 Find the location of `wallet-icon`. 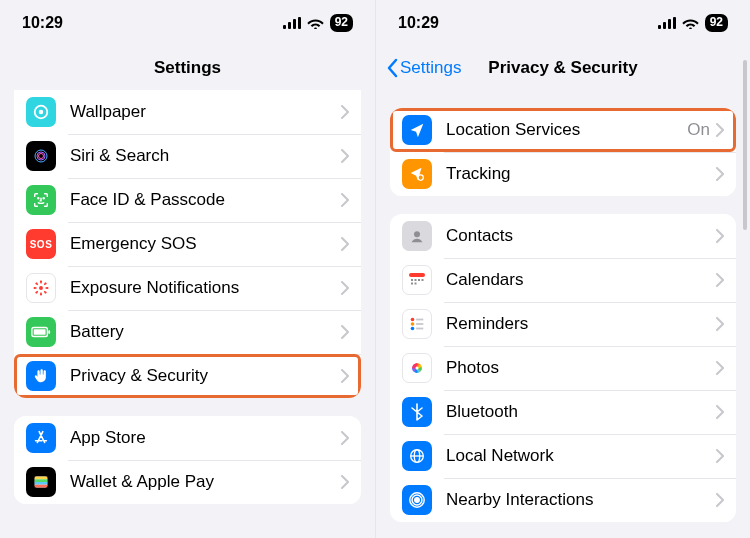

wallet-icon is located at coordinates (41, 482).